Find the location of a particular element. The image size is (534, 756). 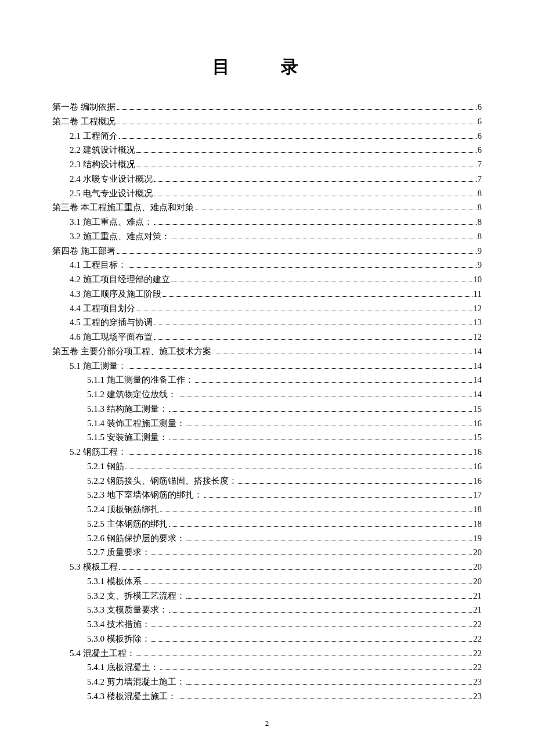

toc-entry-label: 第四卷 施工部署 is located at coordinates (84, 251).